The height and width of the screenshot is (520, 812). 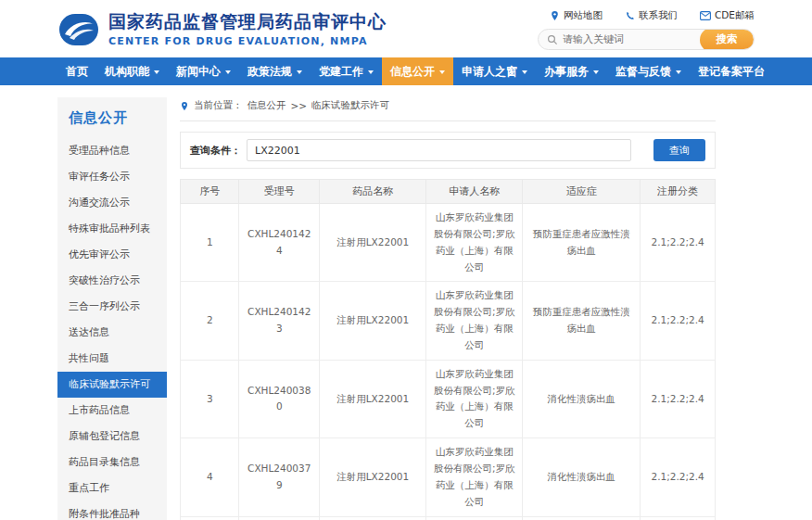 I want to click on cell-indication: 预防重症患者应激性溃疡出血, so click(x=582, y=243).